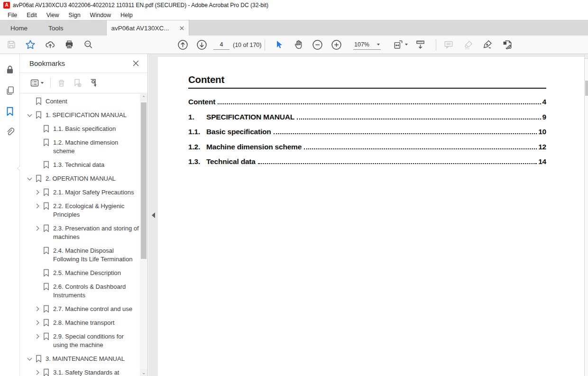  I want to click on menu-item: View, so click(53, 15).